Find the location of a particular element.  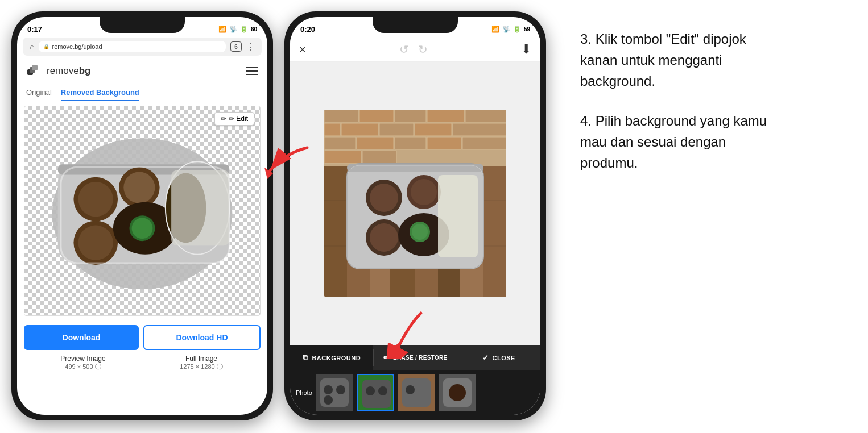

product-image is located at coordinates (142, 211).